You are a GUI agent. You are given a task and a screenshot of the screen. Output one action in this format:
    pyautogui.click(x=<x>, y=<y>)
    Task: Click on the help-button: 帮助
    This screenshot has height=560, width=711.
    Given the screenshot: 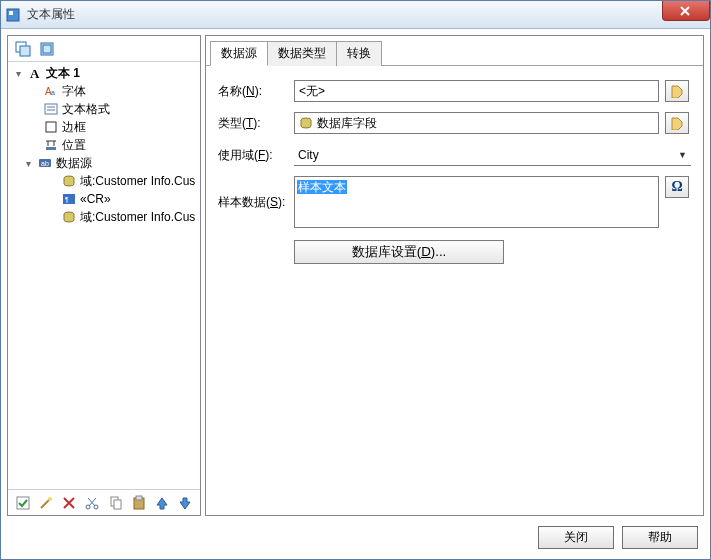 What is the action you would take?
    pyautogui.click(x=660, y=538)
    